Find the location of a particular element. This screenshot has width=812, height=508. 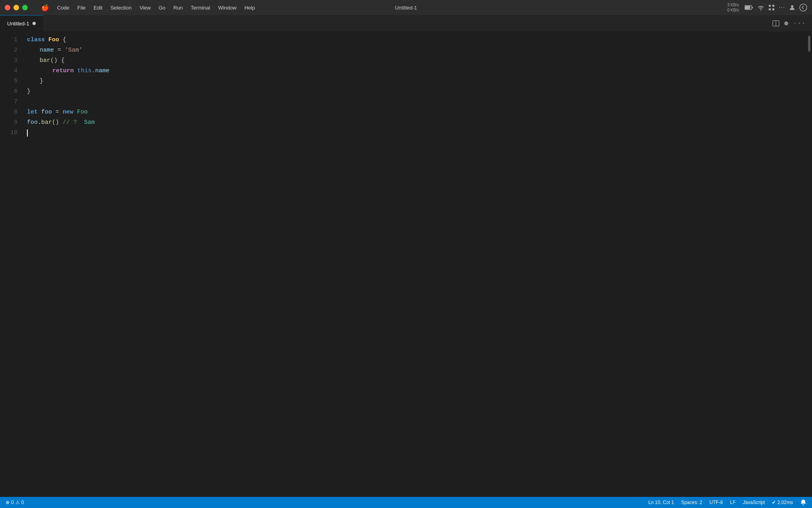

line-num-9: 9 is located at coordinates (9, 123).